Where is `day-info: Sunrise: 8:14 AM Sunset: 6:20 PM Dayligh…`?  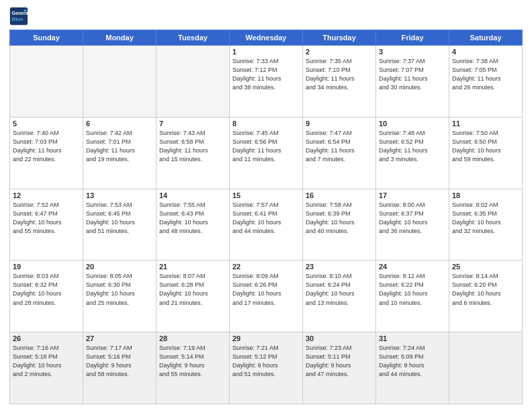
day-info: Sunrise: 8:14 AM Sunset: 6:20 PM Dayligh… is located at coordinates (486, 289).